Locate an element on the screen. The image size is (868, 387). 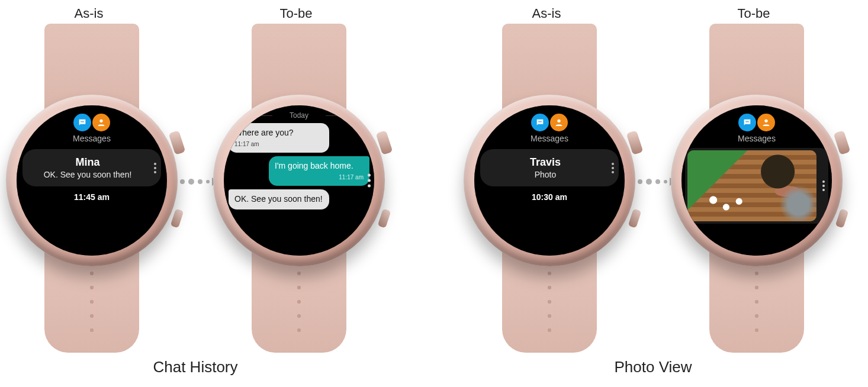
arrow-photo is located at coordinates (653, 182).